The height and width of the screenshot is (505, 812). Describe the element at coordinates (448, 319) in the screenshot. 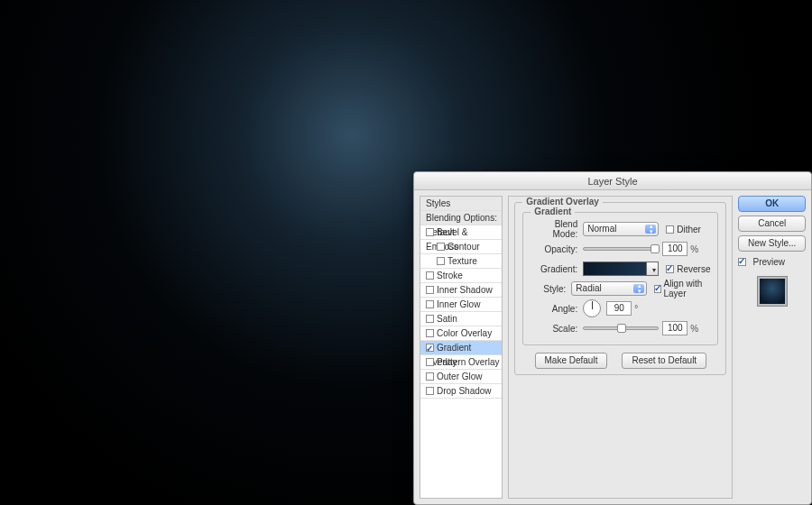

I see `style-label: Satin` at that location.